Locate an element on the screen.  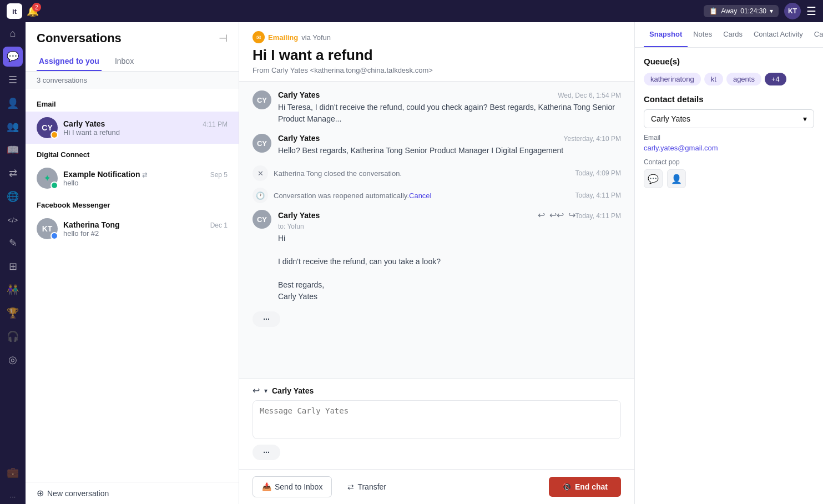
tab-snapshot: Snapshot is located at coordinates (666, 34).